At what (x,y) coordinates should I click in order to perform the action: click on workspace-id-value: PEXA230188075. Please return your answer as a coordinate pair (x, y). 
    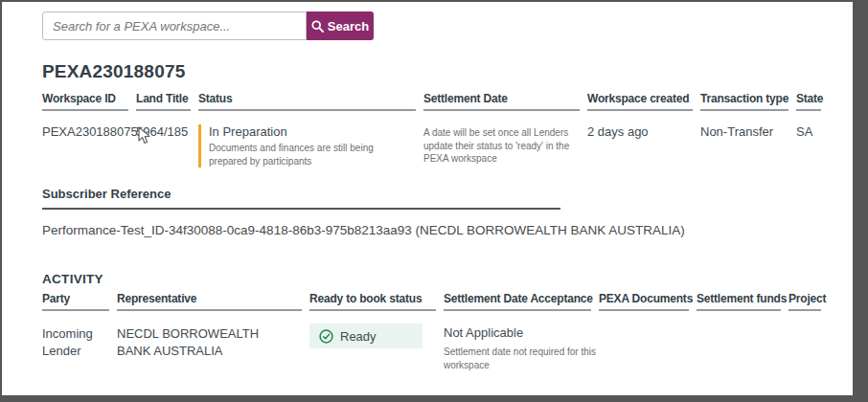
    Looking at the image, I should click on (89, 145).